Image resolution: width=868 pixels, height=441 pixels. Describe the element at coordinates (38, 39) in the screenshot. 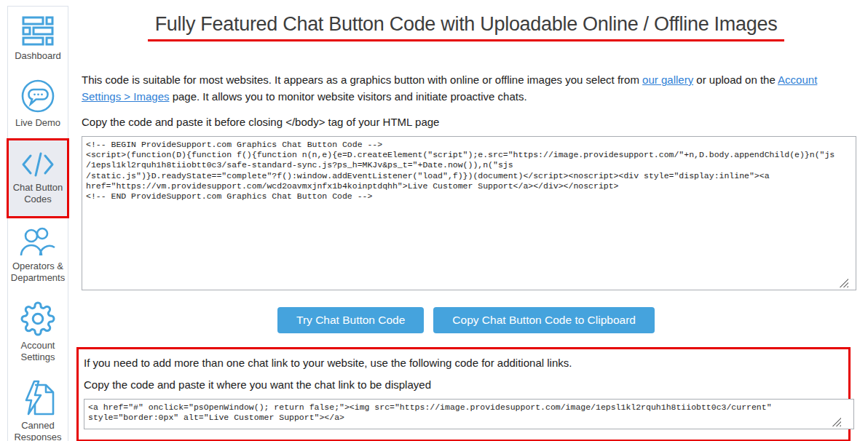

I see `sidebar-item-dashboard: Dashboard` at that location.